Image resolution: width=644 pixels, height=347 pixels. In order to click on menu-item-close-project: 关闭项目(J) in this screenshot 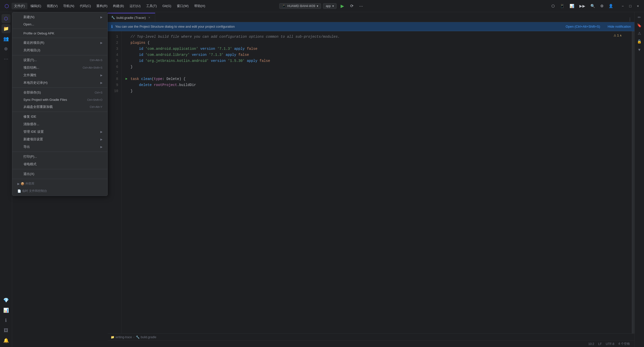, I will do `click(60, 50)`.